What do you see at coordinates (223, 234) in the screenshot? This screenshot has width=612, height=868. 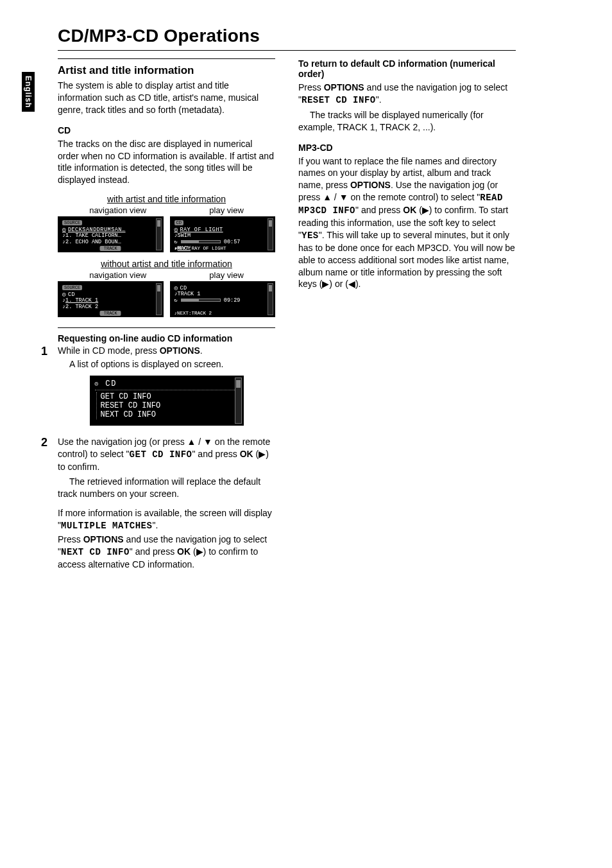 I see `screen-with-play: CD ◎RAY OF LIGHT ♪SWIM ↻ 00:57 ✦MACY ♪NE…` at bounding box center [223, 234].